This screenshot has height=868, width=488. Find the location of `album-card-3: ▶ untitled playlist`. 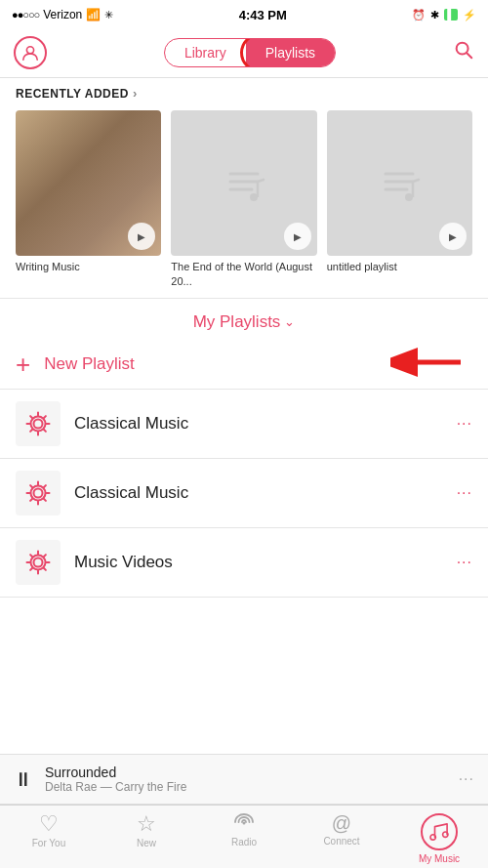

album-card-3: ▶ untitled playlist is located at coordinates (400, 199).